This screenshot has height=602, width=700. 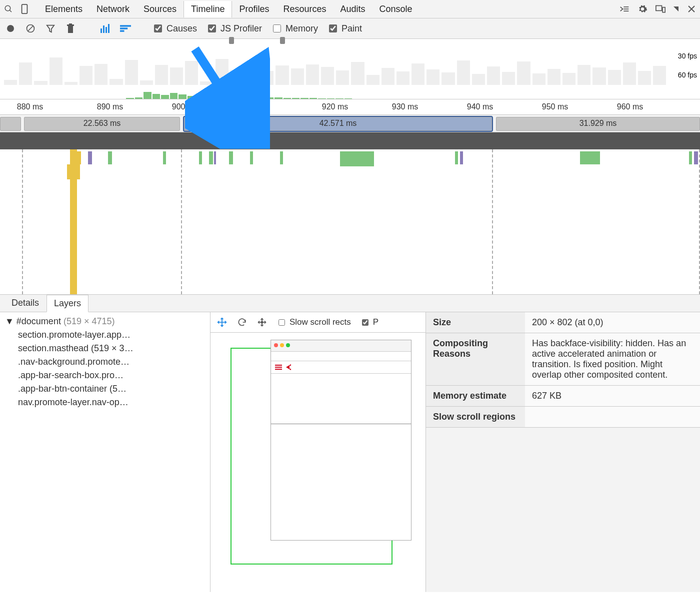 What do you see at coordinates (353, 9) in the screenshot?
I see `tab-audits: Audits` at bounding box center [353, 9].